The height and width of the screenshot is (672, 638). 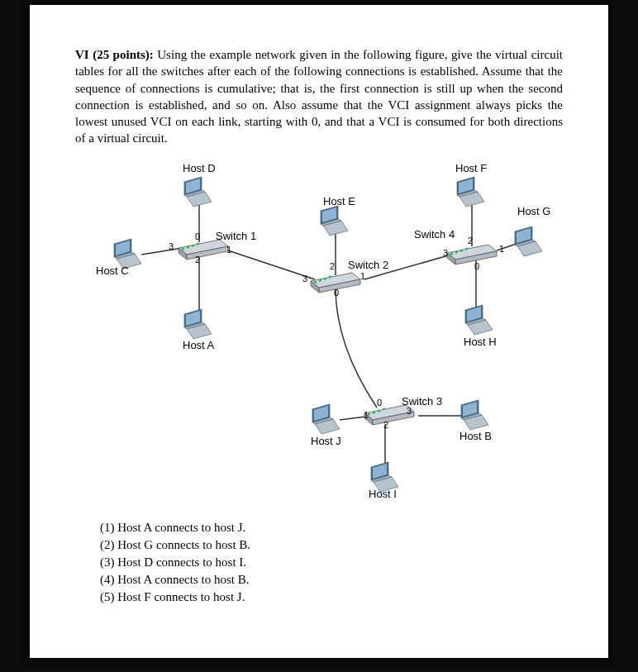 I want to click on label-switch-4: Switch 4, so click(x=435, y=235).